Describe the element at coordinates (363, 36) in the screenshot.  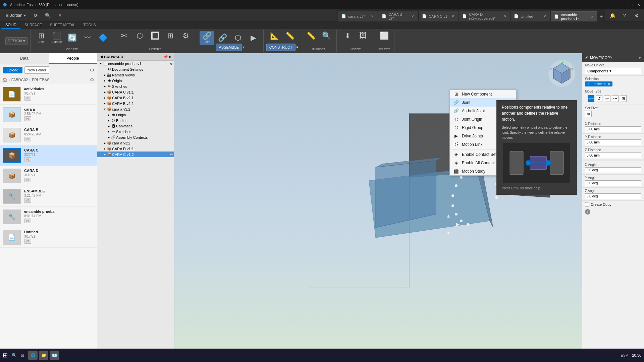
I see `insert-btn-2: 🖼` at that location.